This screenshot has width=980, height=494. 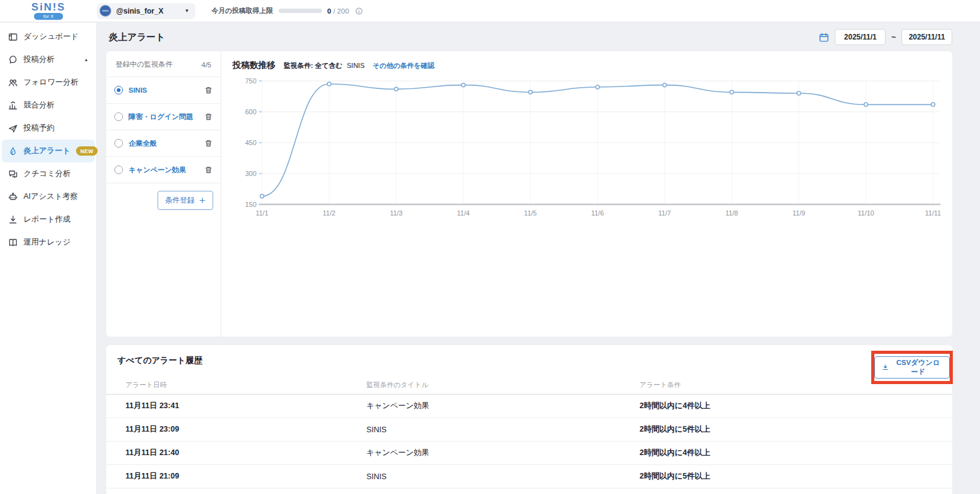 What do you see at coordinates (48, 37) in the screenshot?
I see `sidebar-item-dashboard: ダッシュボード` at bounding box center [48, 37].